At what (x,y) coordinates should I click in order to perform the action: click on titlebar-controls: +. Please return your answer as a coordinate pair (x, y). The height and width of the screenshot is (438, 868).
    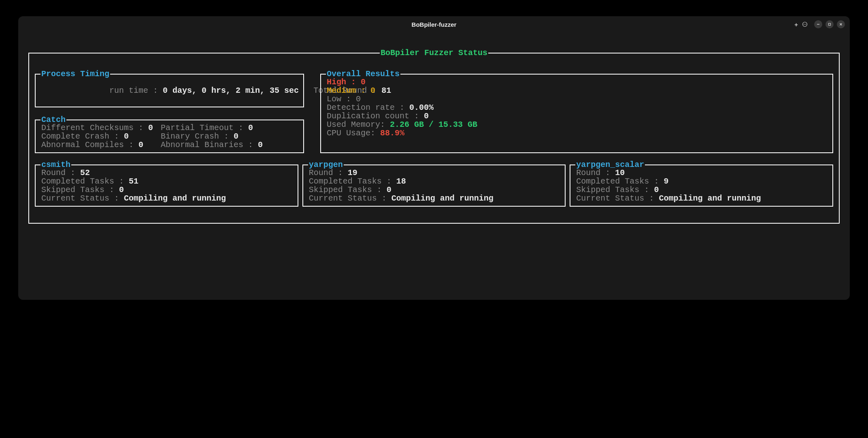
    Looking at the image, I should click on (819, 24).